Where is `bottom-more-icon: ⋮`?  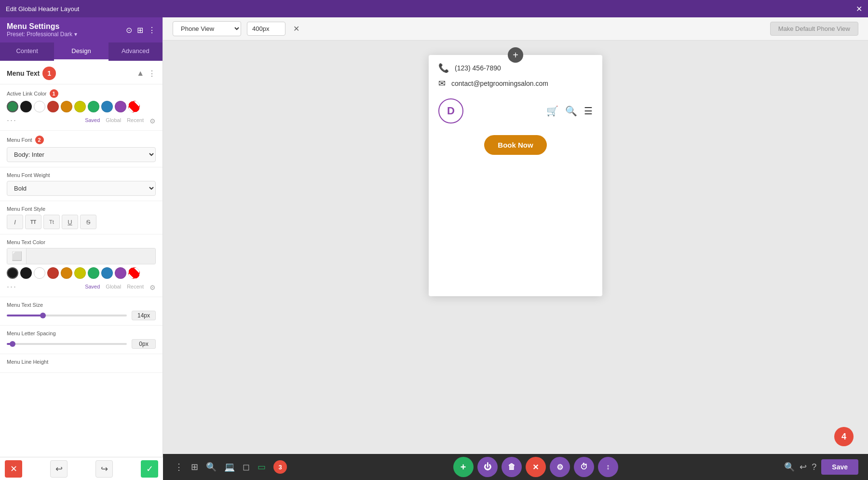
bottom-more-icon: ⋮ is located at coordinates (179, 467).